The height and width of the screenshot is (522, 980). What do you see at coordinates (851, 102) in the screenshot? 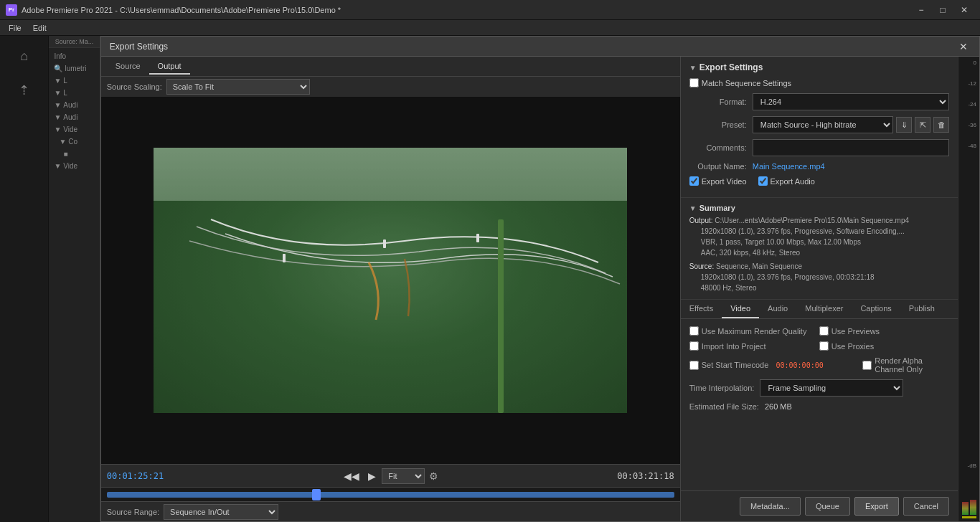
I see `format-control: H.264` at bounding box center [851, 102].